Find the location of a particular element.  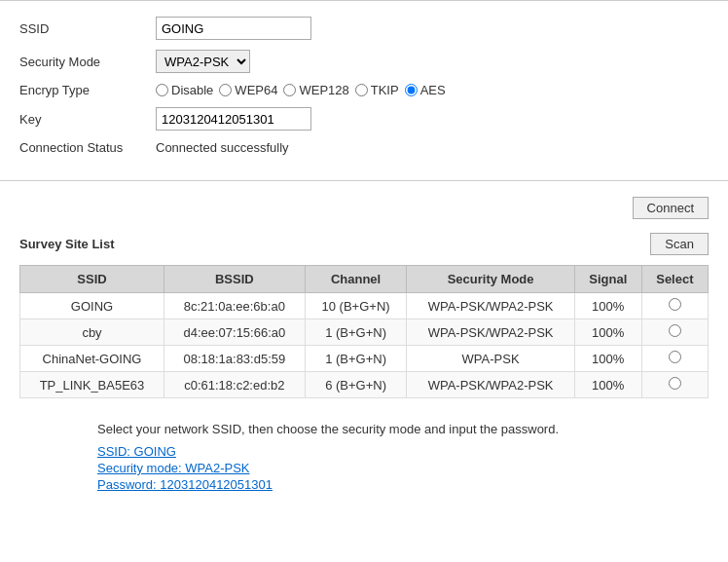

encry-wep128-radio is located at coordinates (290, 90).